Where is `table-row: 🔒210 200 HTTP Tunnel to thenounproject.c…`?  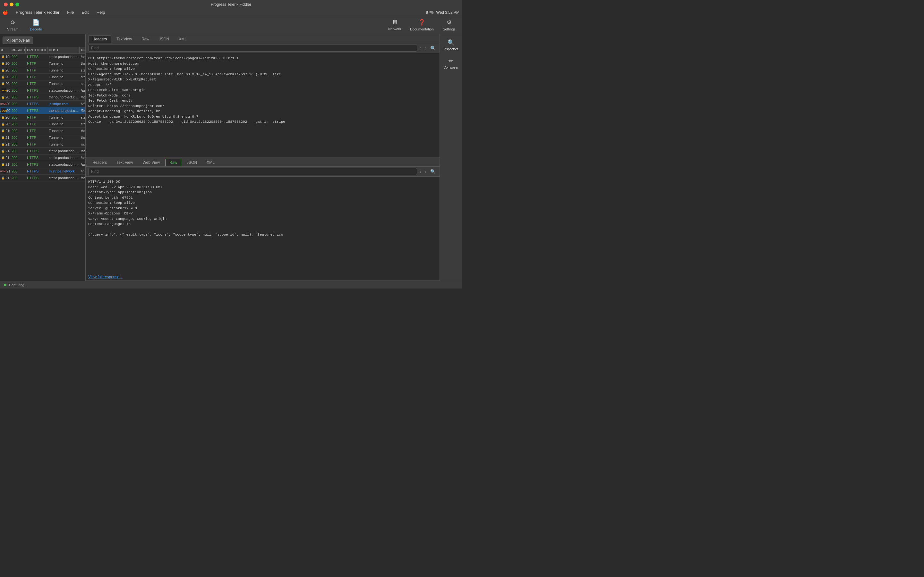
table-row: 🔒210 200 HTTP Tunnel to thenounproject.c… is located at coordinates (43, 131).